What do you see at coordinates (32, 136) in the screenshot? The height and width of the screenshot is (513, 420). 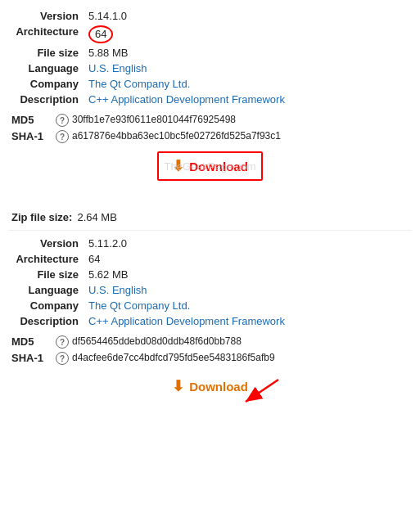 I see `sha1-label: SHA-1` at bounding box center [32, 136].